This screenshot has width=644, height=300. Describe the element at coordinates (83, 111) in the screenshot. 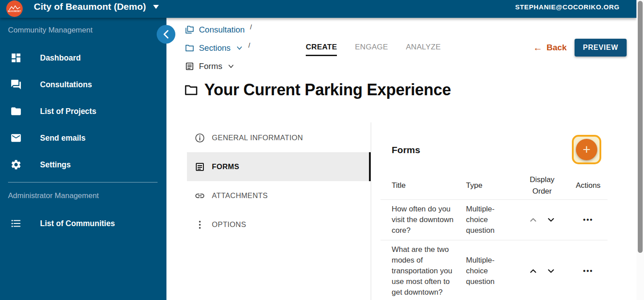

I see `sidebar-item-list-of-projects: List of Projects` at that location.